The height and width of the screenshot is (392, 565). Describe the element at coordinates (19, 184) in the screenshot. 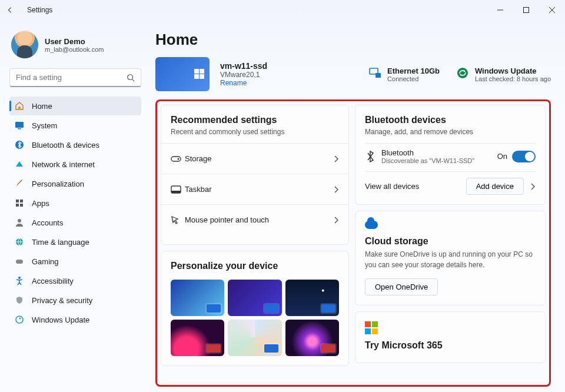

I see `brush-icon` at that location.